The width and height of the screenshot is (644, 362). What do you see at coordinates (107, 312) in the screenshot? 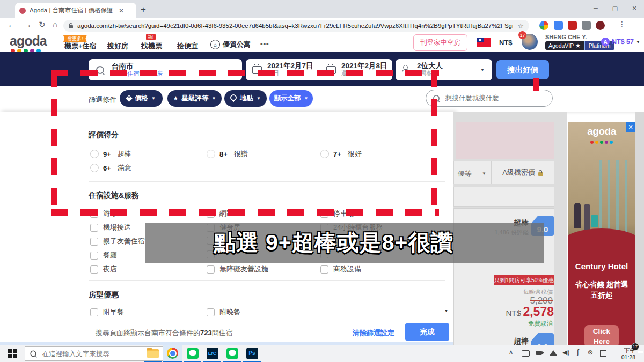
I see `room-option-breakfast: 附早餐` at bounding box center [107, 312].